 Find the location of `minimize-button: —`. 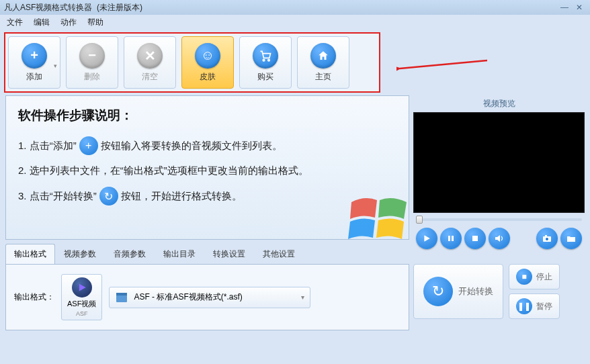

minimize-button: — is located at coordinates (564, 7).